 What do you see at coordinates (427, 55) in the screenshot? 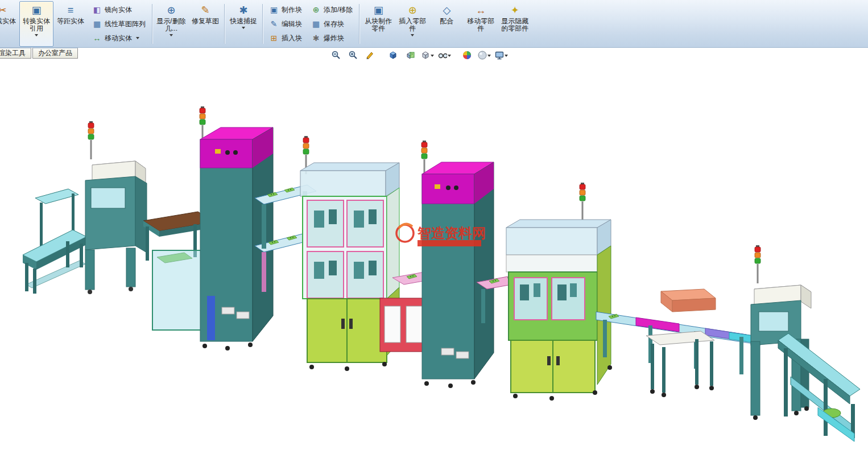
I see `display-style-button` at bounding box center [427, 55].